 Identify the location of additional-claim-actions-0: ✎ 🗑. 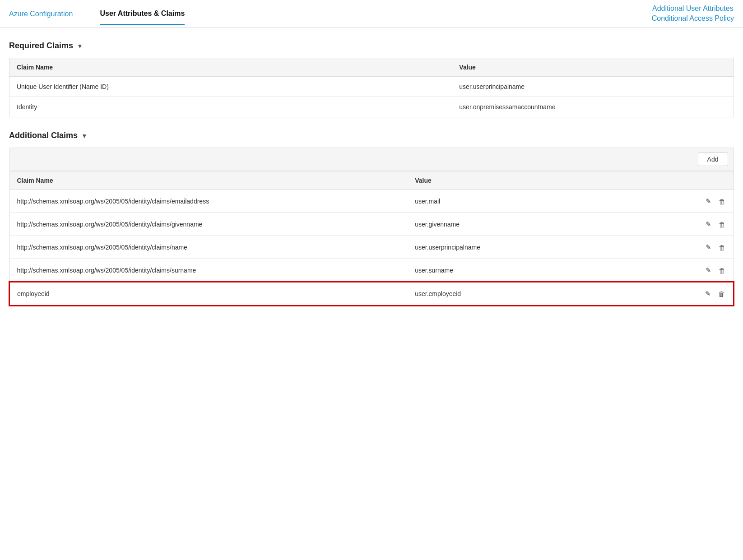
(697, 201).